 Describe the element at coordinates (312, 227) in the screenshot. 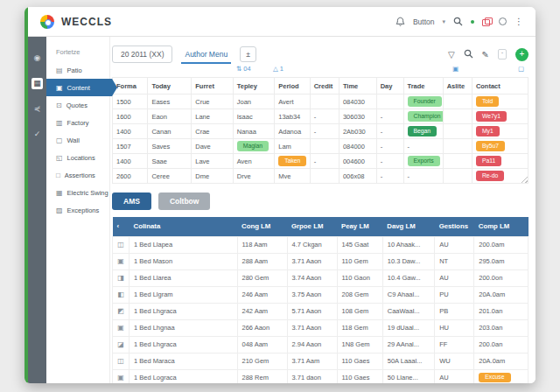

I see `column-header: Grpoe LM` at that location.